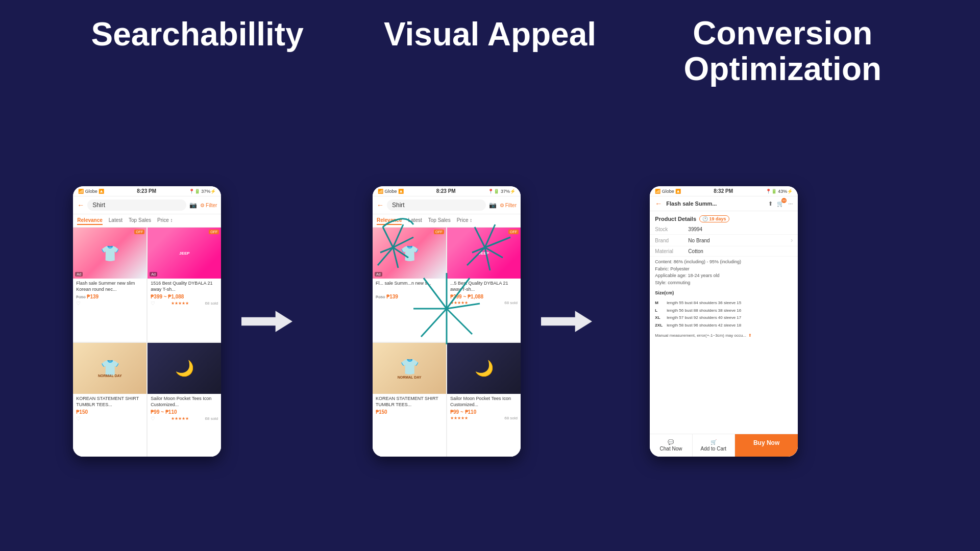  What do you see at coordinates (508, 205) in the screenshot?
I see `filter-btn-2: ⚙ Filter` at bounding box center [508, 205].